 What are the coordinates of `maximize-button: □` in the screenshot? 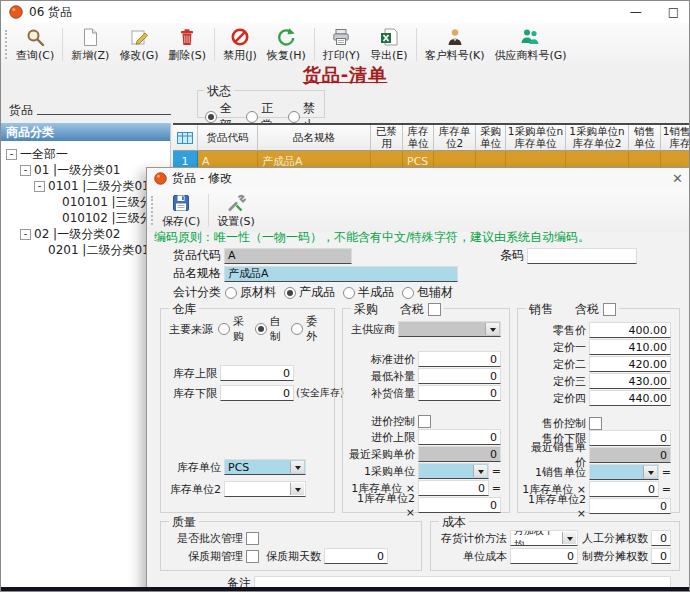 It's located at (674, 12).